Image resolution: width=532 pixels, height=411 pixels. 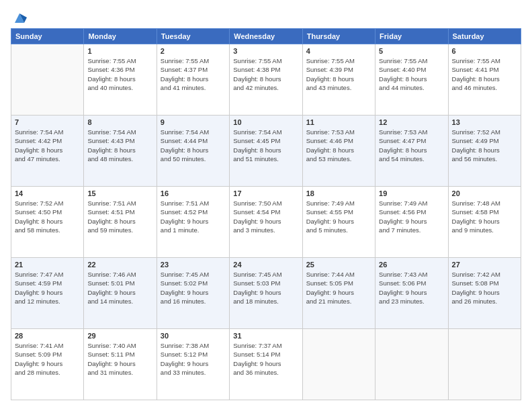 I want to click on day-number: 10, so click(x=266, y=122).